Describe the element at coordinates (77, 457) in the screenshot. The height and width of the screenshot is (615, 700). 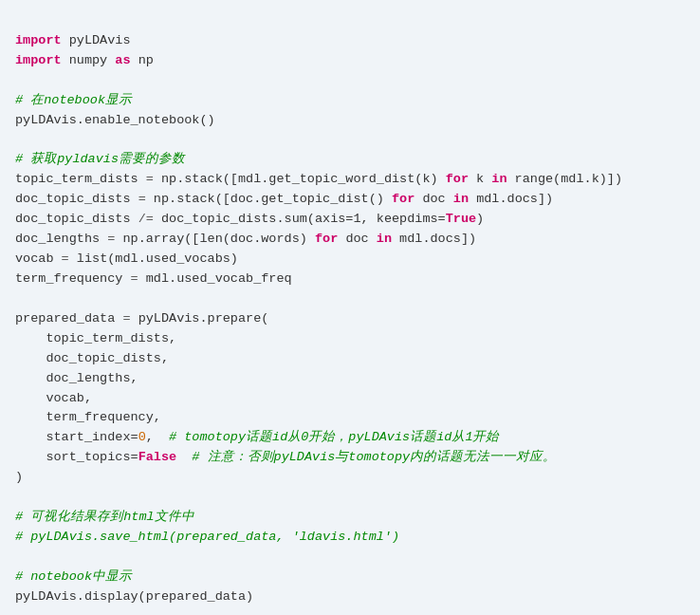
I see `arg-sort-topics: sort_topics=` at that location.